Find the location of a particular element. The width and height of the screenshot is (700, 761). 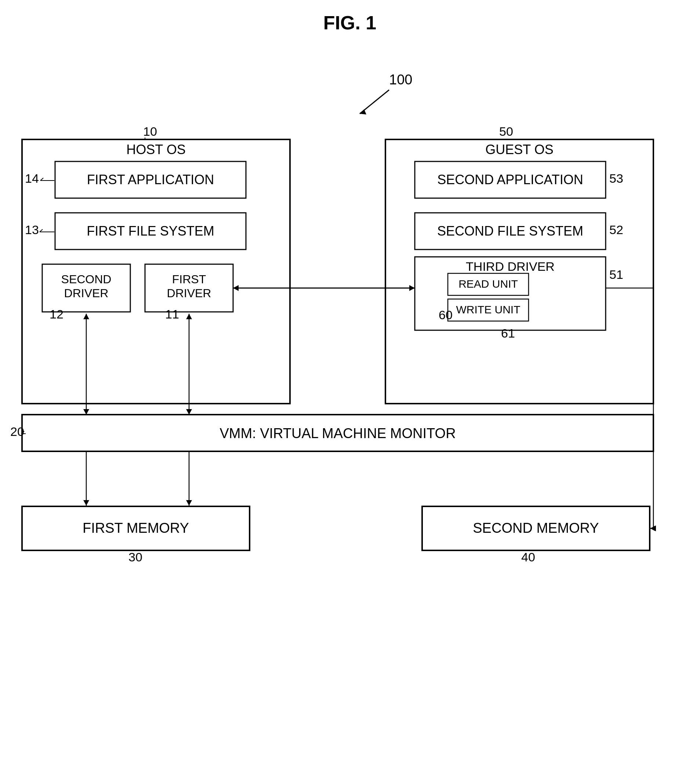

second-file-system-ref: 52 is located at coordinates (616, 229).